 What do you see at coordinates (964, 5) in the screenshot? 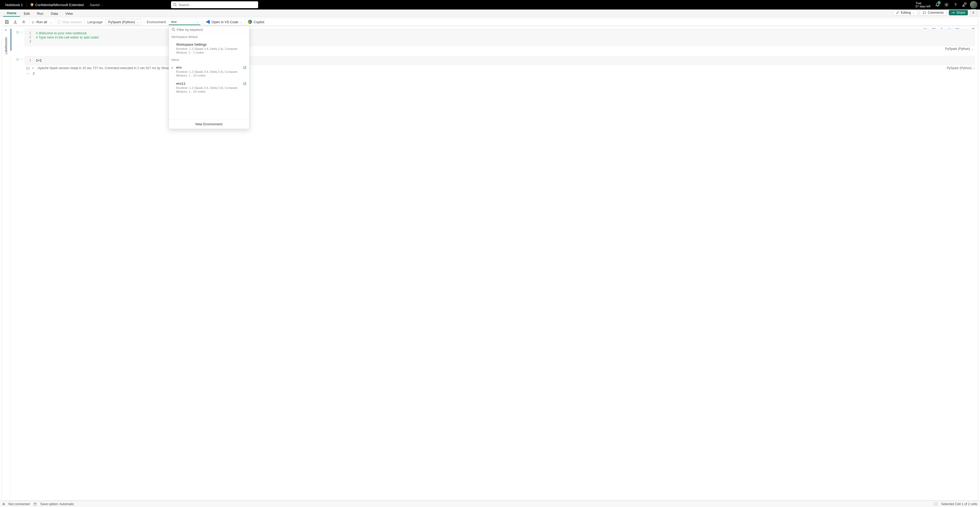
I see `feedback-button` at bounding box center [964, 5].